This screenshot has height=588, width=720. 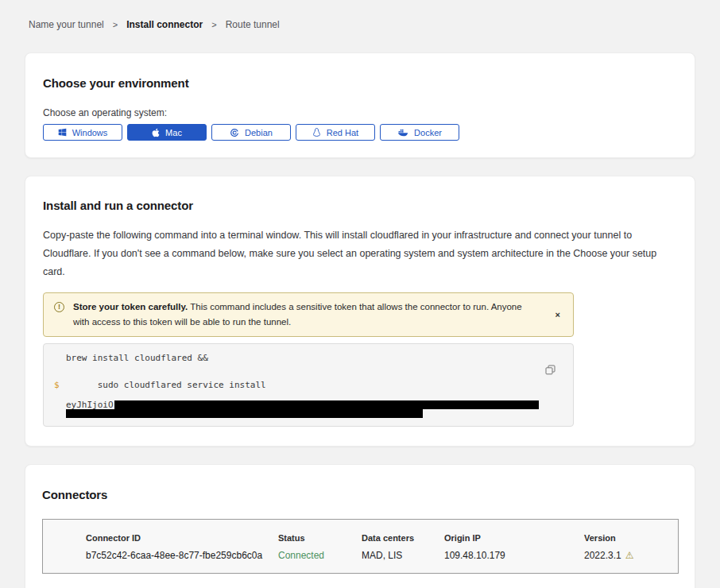 What do you see at coordinates (182, 385) in the screenshot?
I see `command-text: sudo cloudflared service install` at bounding box center [182, 385].